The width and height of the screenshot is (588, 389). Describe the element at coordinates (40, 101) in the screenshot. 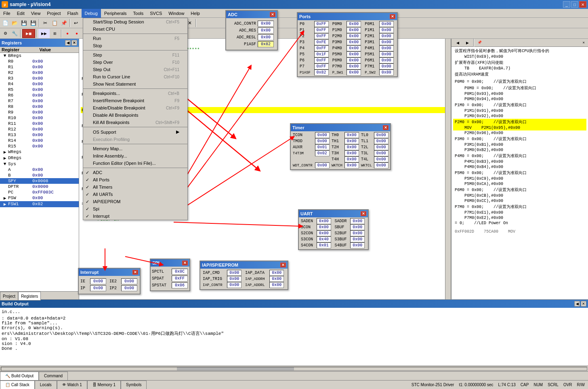

I see `reg-r7: R70x00` at that location.